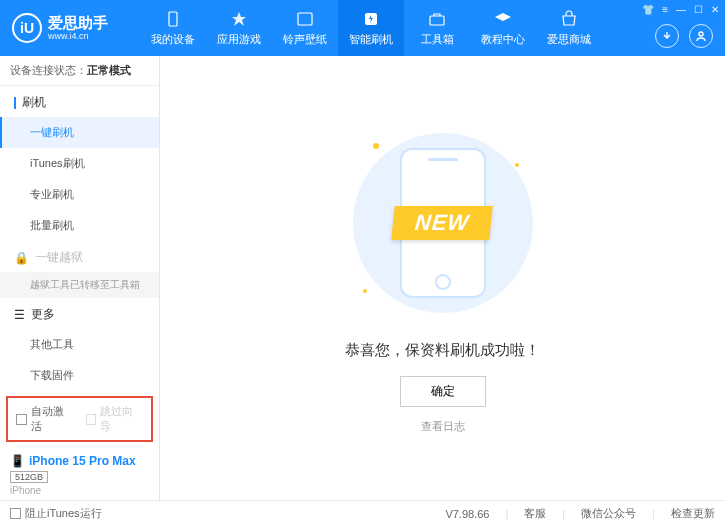 This screenshot has width=725, height=527. What do you see at coordinates (80, 474) in the screenshot?
I see `device-info: 📱iPhone 15 Pro Max 512GB iPhone` at bounding box center [80, 474].